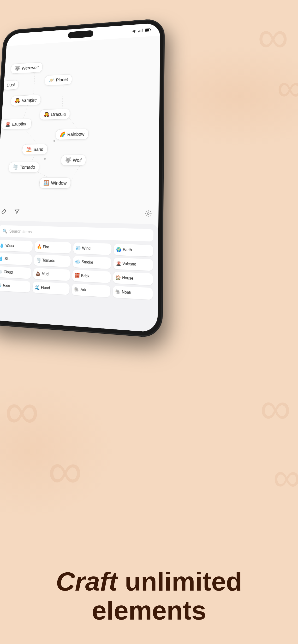 Image resolution: width=298 pixels, height=644 pixels. Describe the element at coordinates (86, 248) in the screenshot. I see `wind-label: Wind` at that location.